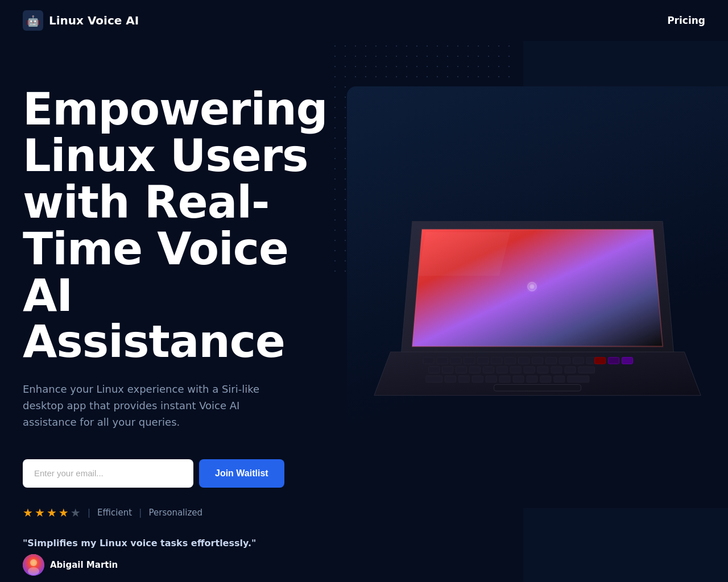  I want to click on cta-row: Join Waitlist, so click(176, 473).